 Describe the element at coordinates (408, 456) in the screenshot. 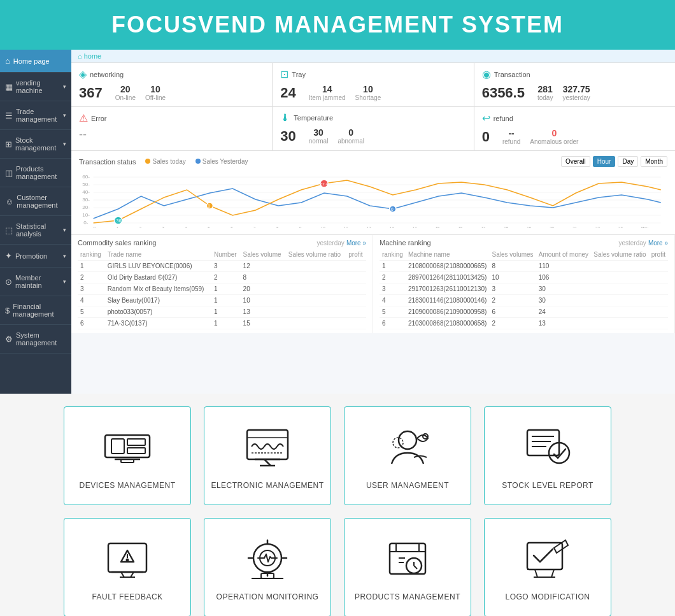

I see `card-user: USER MANAGMEENT` at that location.